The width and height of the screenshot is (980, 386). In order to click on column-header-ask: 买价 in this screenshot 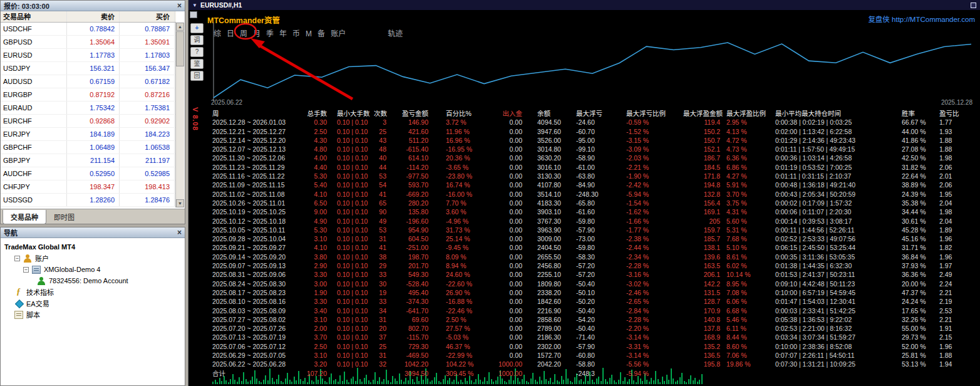, I will do `click(147, 16)`.